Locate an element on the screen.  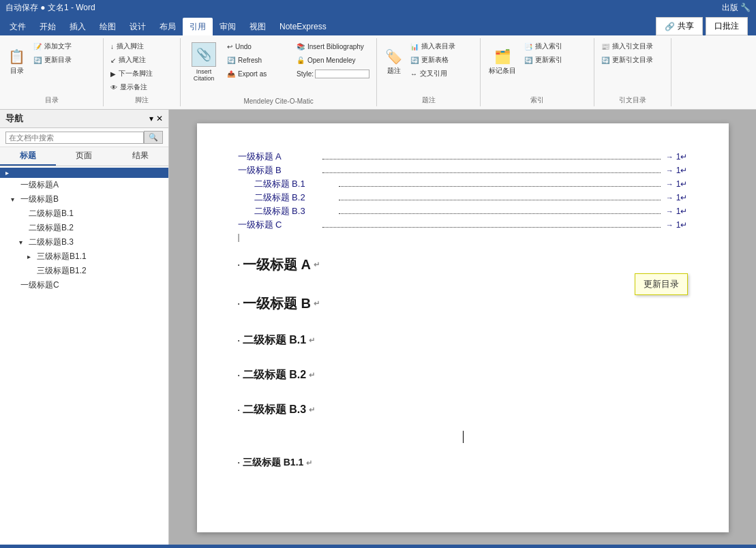
nav-close-icon: ✕ is located at coordinates (160, 119).